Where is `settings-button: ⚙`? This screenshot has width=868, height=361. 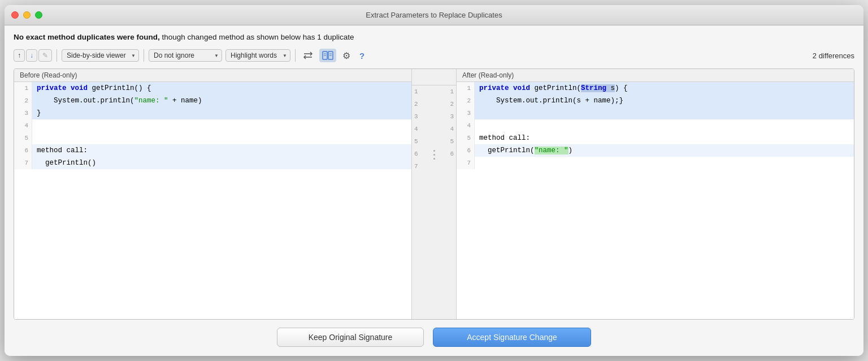 settings-button: ⚙ is located at coordinates (346, 55).